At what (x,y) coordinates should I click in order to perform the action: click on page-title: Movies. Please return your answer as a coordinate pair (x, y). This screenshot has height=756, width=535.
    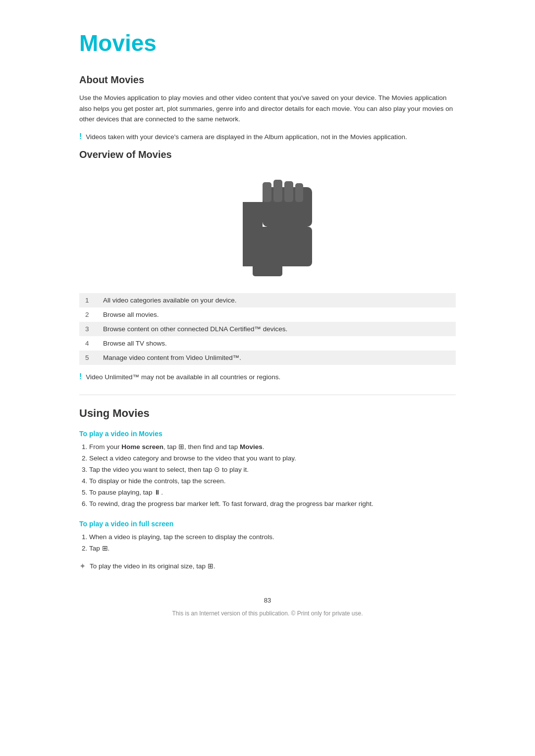
    Looking at the image, I should click on (268, 43).